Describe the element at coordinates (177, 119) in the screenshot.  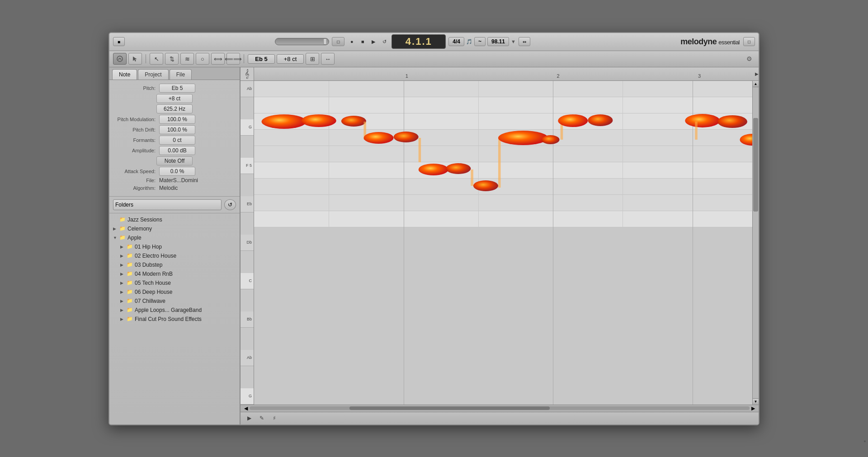
I see `pitch-mod-value: 100.0 %` at that location.